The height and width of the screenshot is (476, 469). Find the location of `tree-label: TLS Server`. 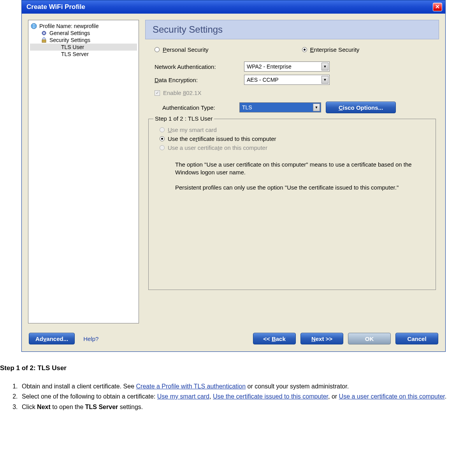

tree-label: TLS Server is located at coordinates (75, 54).